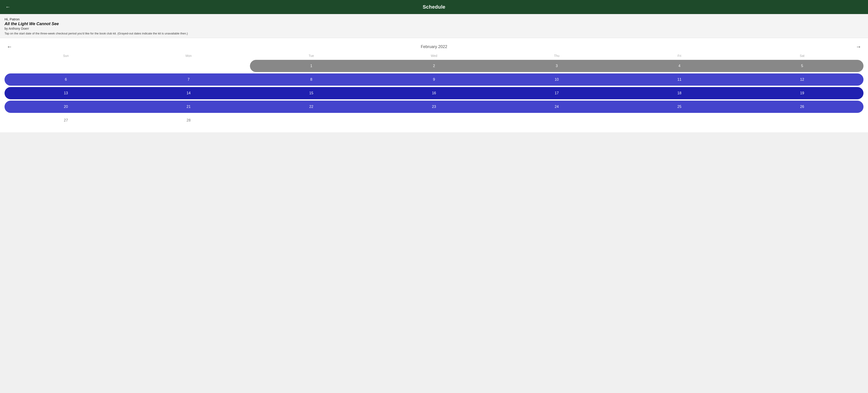 The height and width of the screenshot is (393, 868). Describe the element at coordinates (434, 47) in the screenshot. I see `month-label: February 2022` at that location.